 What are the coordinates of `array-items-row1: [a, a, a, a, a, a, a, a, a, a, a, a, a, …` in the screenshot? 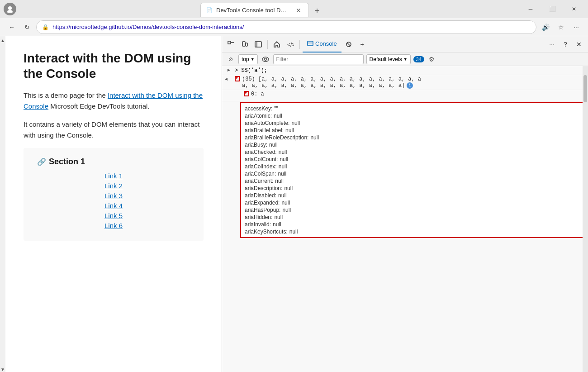 It's located at (340, 79).